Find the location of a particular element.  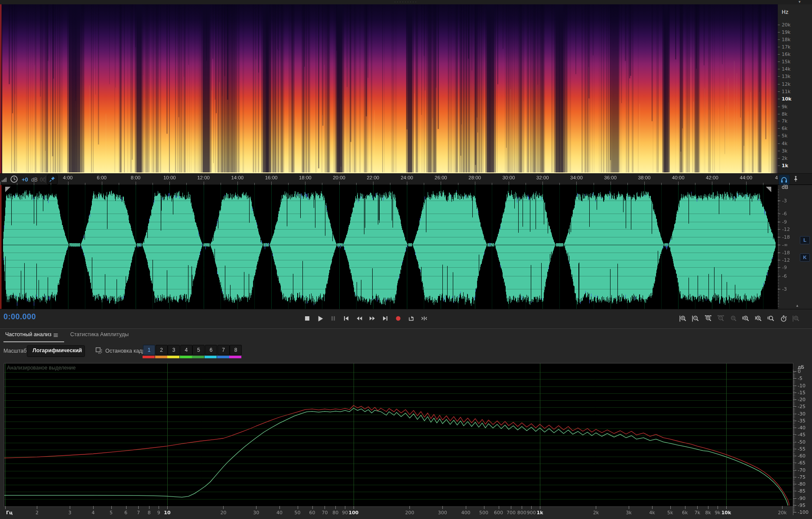

pause-button is located at coordinates (333, 319).